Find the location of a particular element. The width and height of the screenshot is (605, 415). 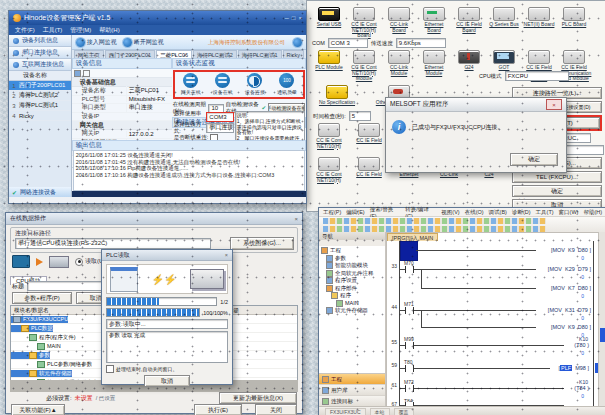

coil: (T84 ) is located at coordinates (582, 388).